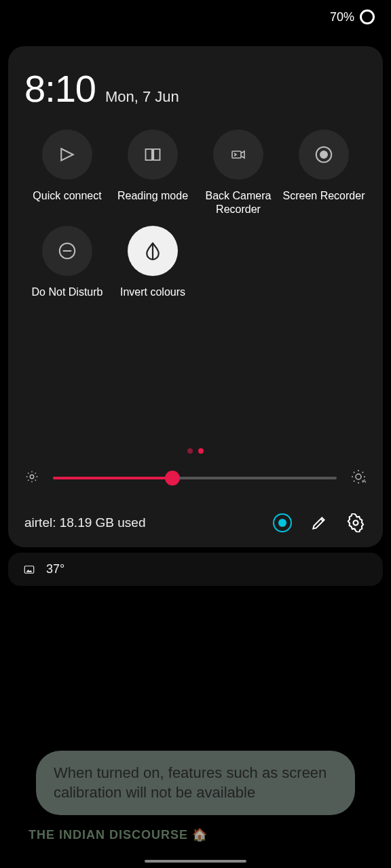 The width and height of the screenshot is (391, 868). Describe the element at coordinates (67, 203) in the screenshot. I see `tile-label: Quick connect` at that location.